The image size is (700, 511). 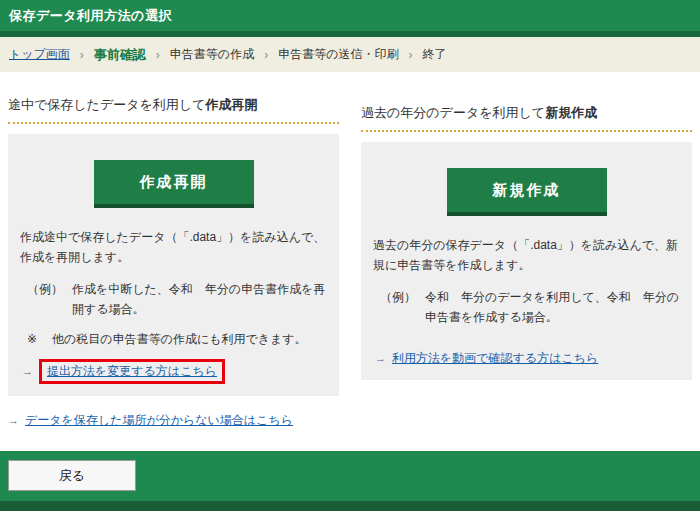 I want to click on breadcrumb: トップ画面 › 事前確認 › 申告書等の作成 › 申告書等の送信・印刷 › 終了, so click(x=350, y=54).